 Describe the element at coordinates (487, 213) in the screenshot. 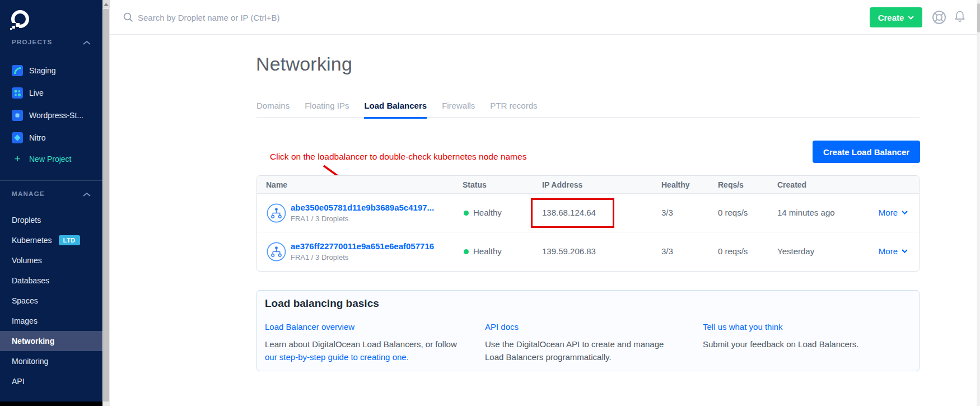

I see `status-cell: Healthy` at that location.